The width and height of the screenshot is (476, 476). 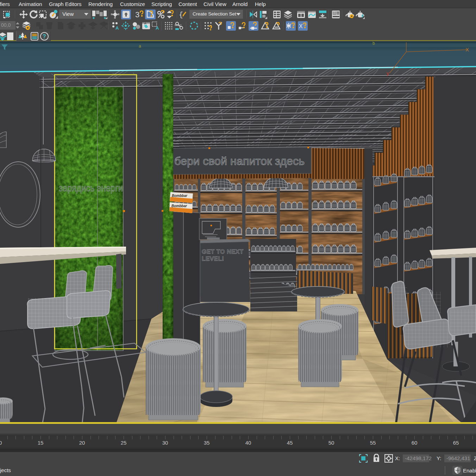 I want to click on svg-text: бери свой напиток здесь, so click(x=239, y=161).